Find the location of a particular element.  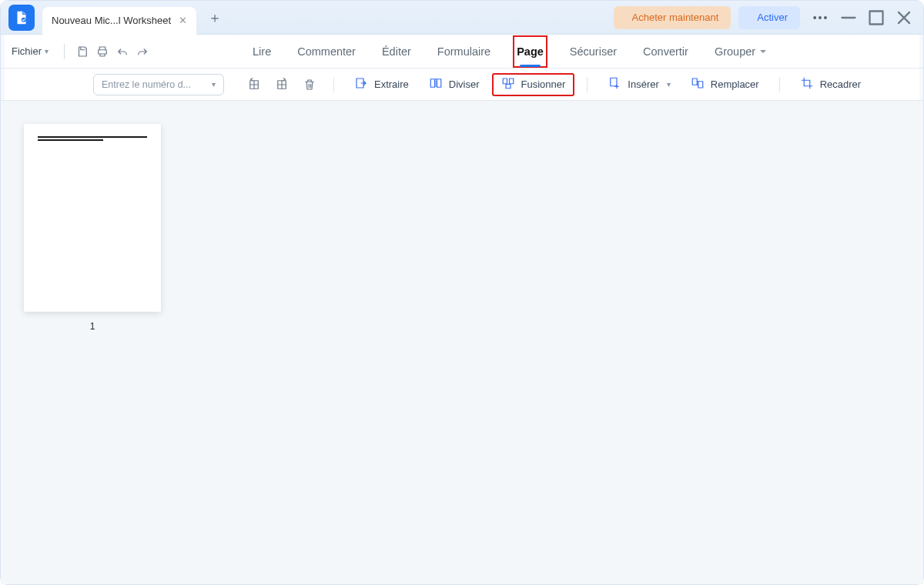

titlebar: Nouveau Mic...l Worksheet ✕ ＋ Acheter ma… is located at coordinates (462, 18).